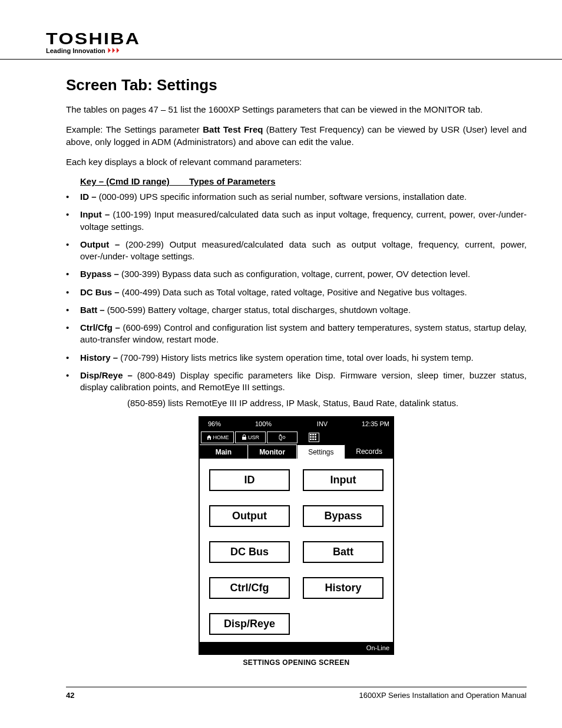 This screenshot has width=562, height=728. Describe the element at coordinates (322, 424) in the screenshot. I see `status-mode: INV` at that location.